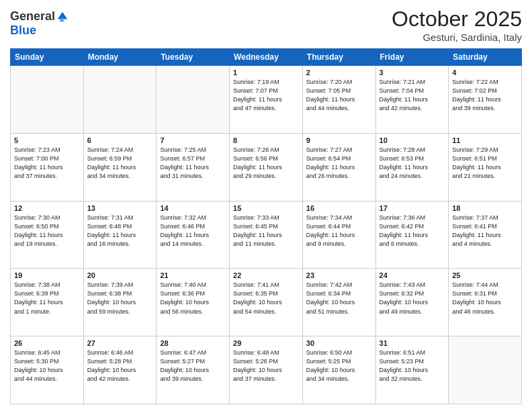 This screenshot has width=532, height=411. Describe the element at coordinates (266, 366) in the screenshot. I see `day-info: Sunrise: 6:48 AM Sunset: 5:26 PM Dayligh…` at that location.